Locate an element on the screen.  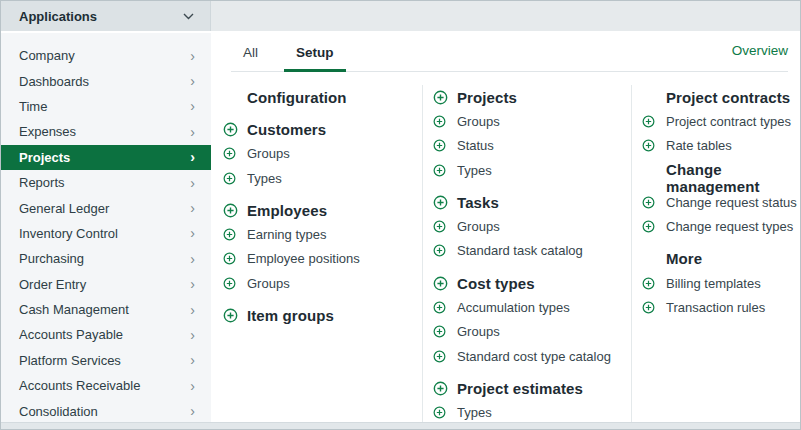
menu-header-label: Customers is located at coordinates (286, 130).